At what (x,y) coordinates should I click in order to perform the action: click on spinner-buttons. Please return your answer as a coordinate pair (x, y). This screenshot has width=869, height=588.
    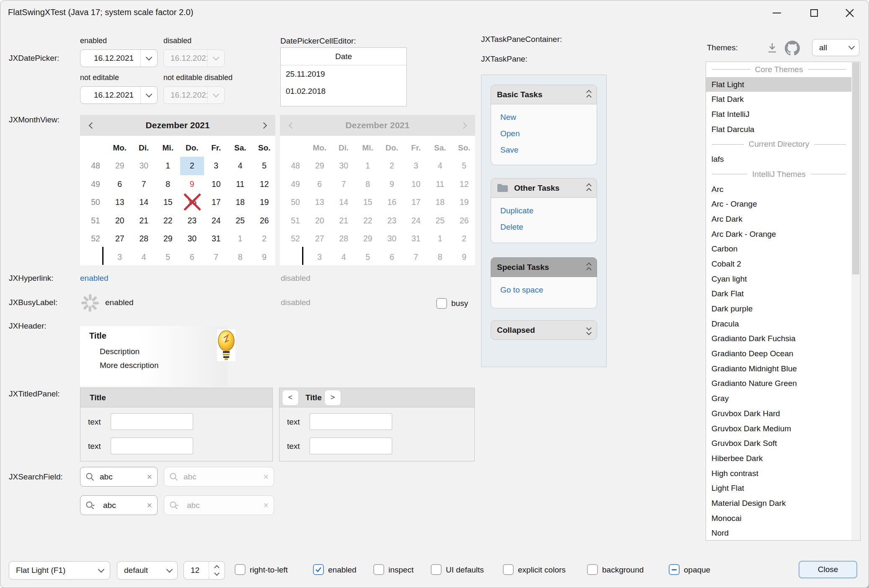
    Looking at the image, I should click on (217, 570).